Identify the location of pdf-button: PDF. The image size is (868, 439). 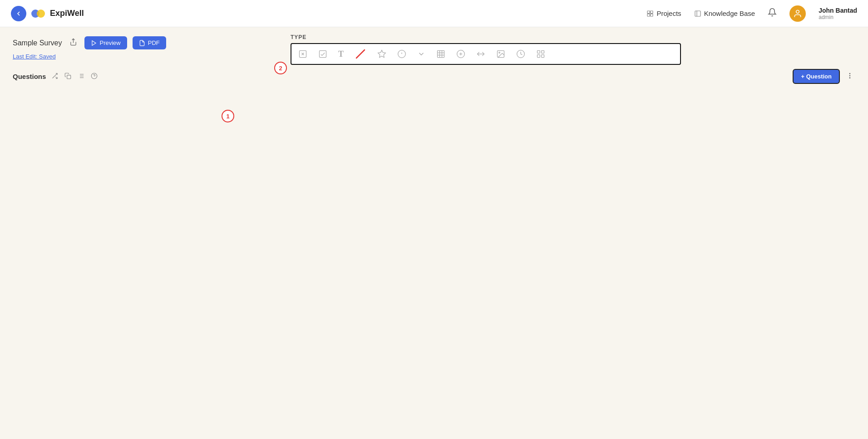
(149, 43).